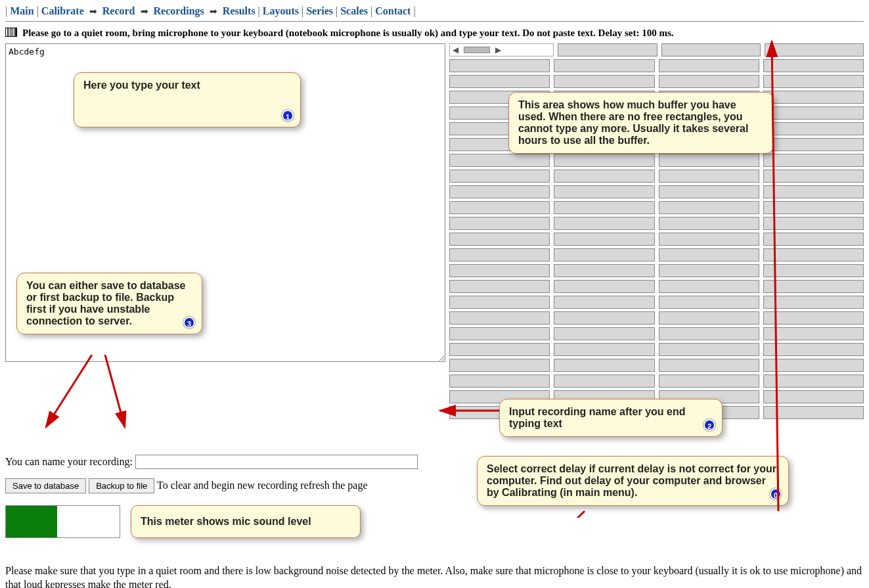  I want to click on callout-number-0: 0, so click(776, 494).